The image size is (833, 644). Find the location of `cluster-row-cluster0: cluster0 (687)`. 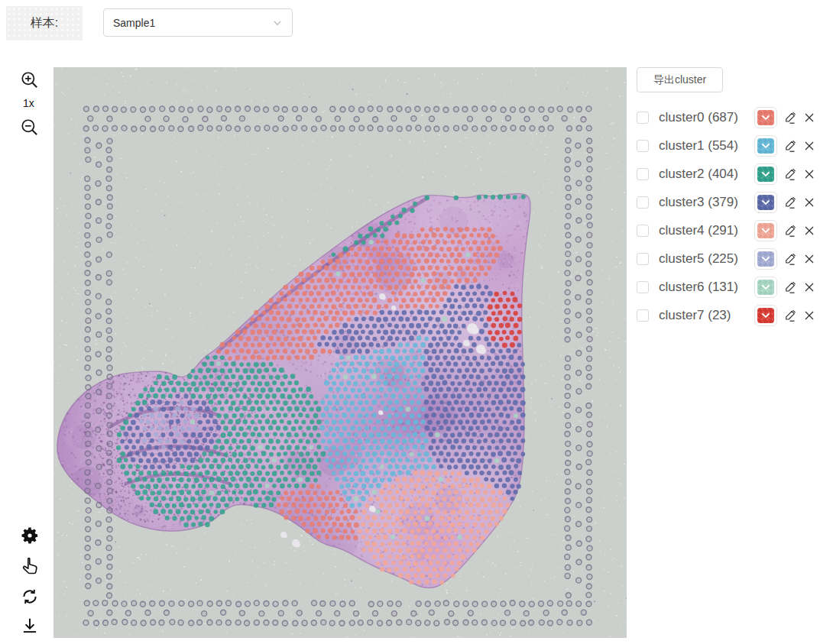

cluster-row-cluster0: cluster0 (687) is located at coordinates (733, 118).